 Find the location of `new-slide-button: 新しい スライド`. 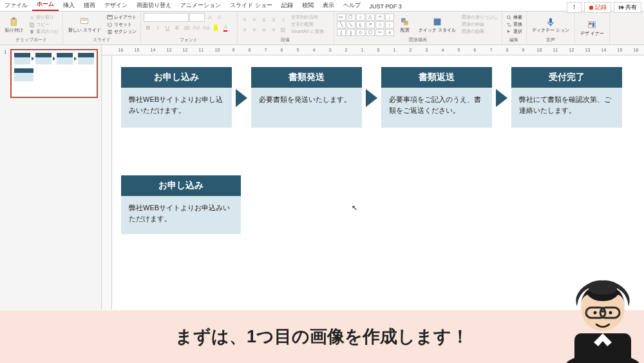

new-slide-button: 新しい スライド is located at coordinates (85, 25).